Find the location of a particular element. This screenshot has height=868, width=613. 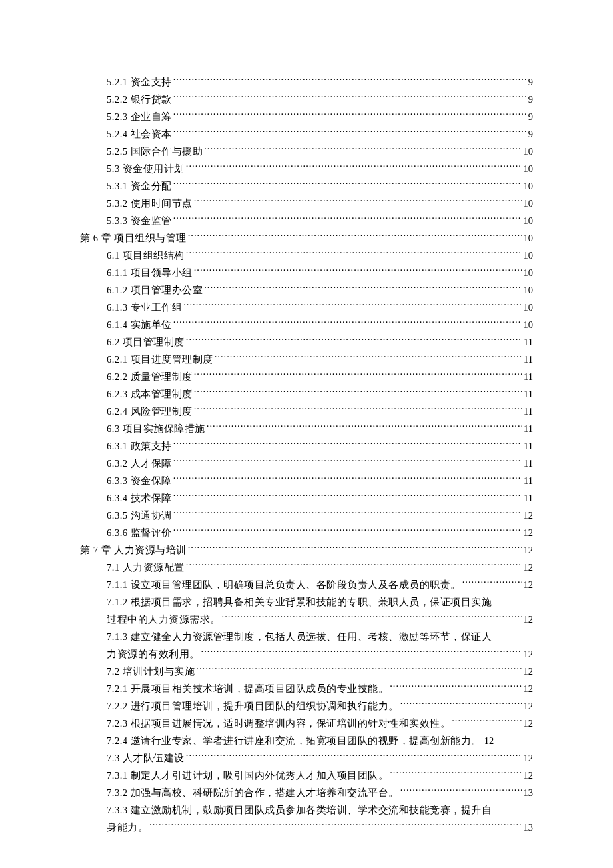

toc-entry: 6.2 项目管理制度11 is located at coordinates (306, 342).